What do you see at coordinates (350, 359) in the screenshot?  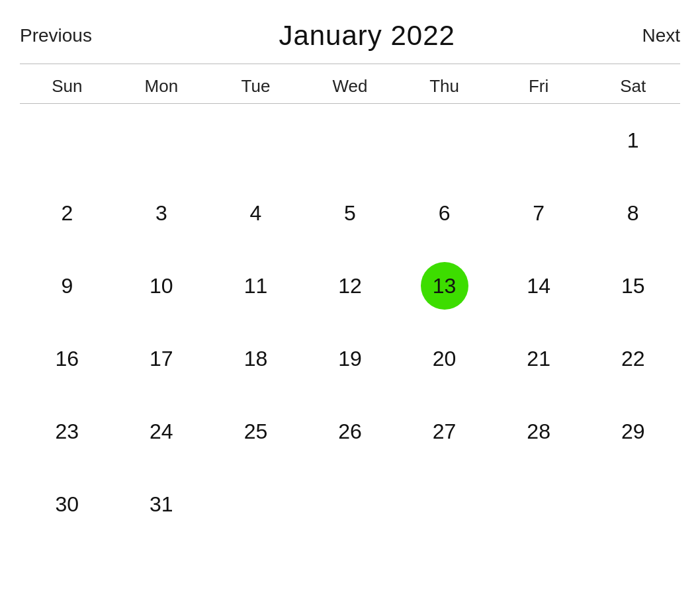 I see `day-number: 19` at bounding box center [350, 359].